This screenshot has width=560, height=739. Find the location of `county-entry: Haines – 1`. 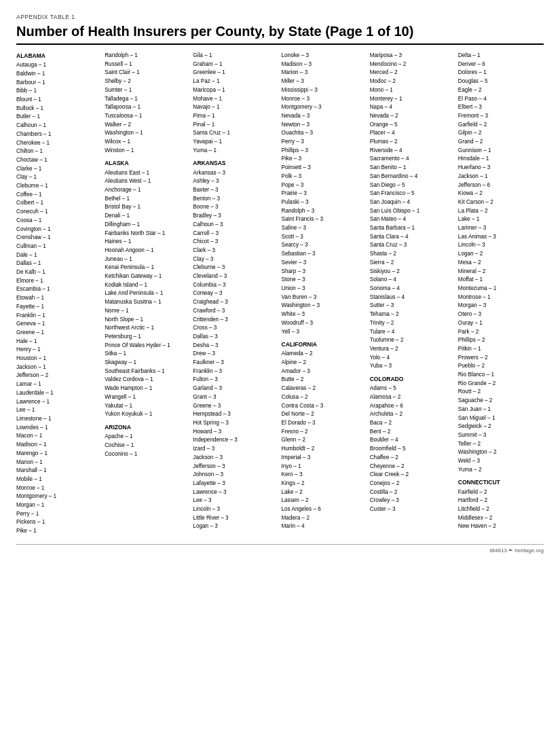

county-entry: Haines – 1 is located at coordinates (146, 242).